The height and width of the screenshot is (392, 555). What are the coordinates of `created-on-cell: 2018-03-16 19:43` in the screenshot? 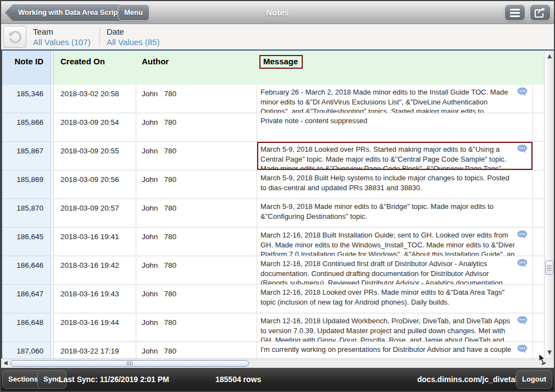 It's located at (95, 299).